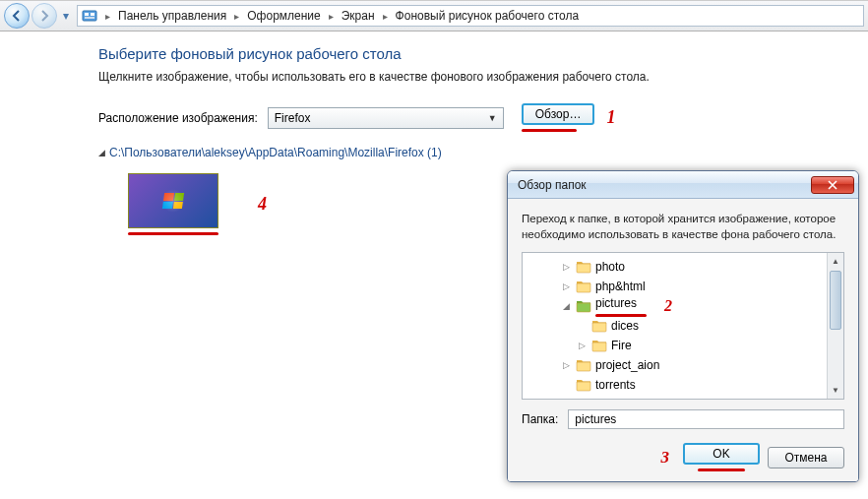 This screenshot has width=868, height=499. I want to click on breadcrumb-item: Оформление, so click(283, 16).